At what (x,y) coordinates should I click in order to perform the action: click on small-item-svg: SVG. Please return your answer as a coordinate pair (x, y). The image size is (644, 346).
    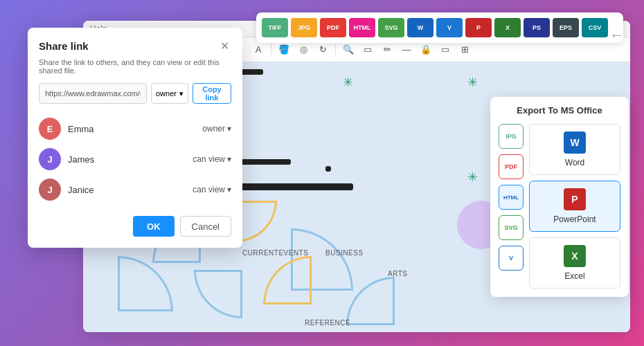
    Looking at the image, I should click on (511, 228).